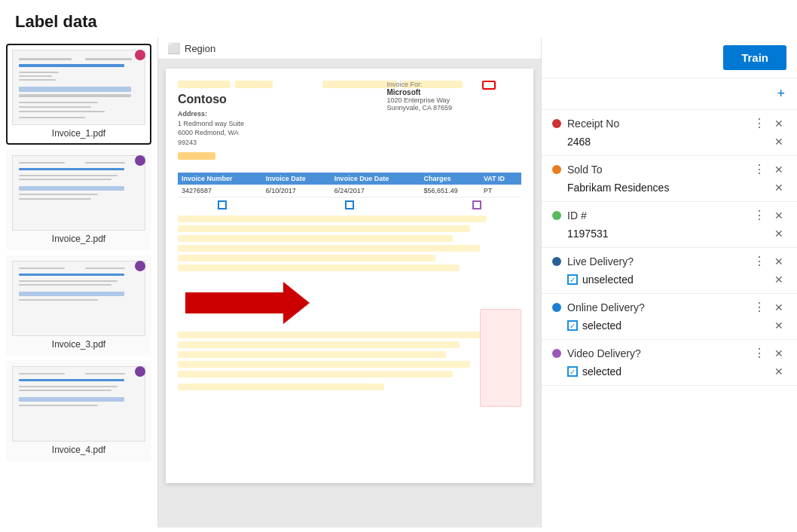 This screenshot has height=532, width=797. I want to click on field-name-online-delivery: Online Delivery?, so click(606, 307).